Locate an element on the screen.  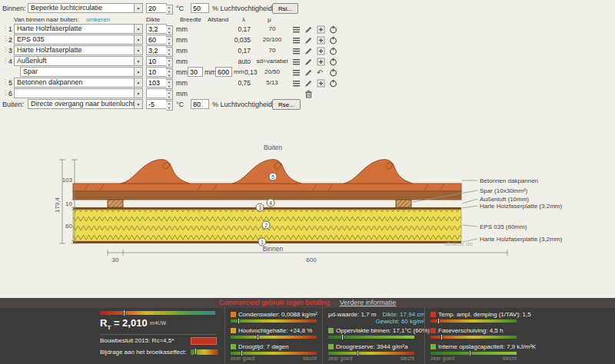
rsi-button: Rsi... is located at coordinates (285, 8).